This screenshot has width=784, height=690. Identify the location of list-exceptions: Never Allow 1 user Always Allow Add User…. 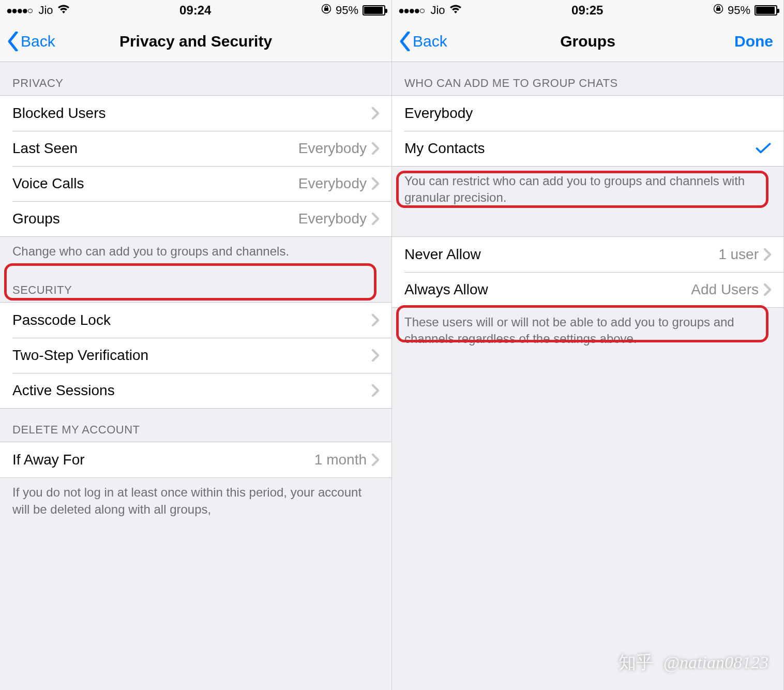
(587, 272).